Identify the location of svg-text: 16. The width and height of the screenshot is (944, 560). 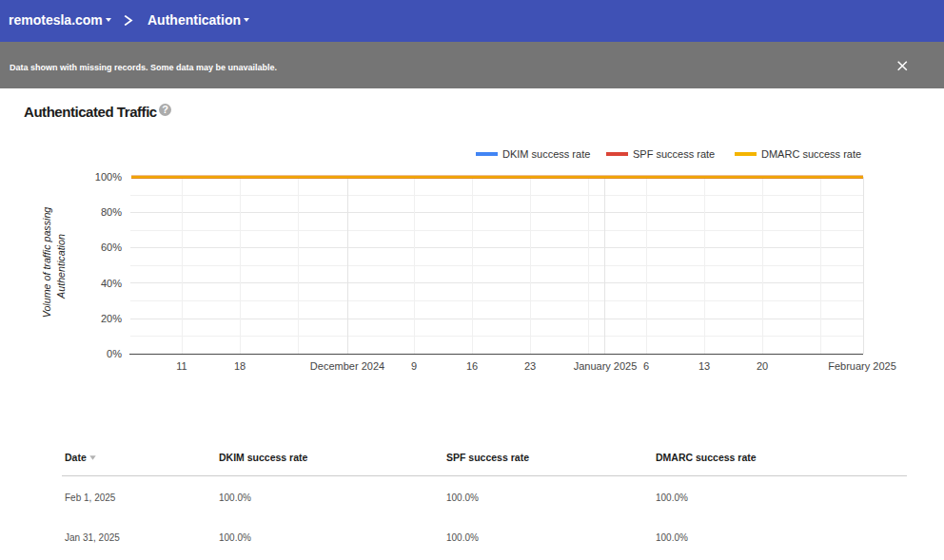
(472, 366).